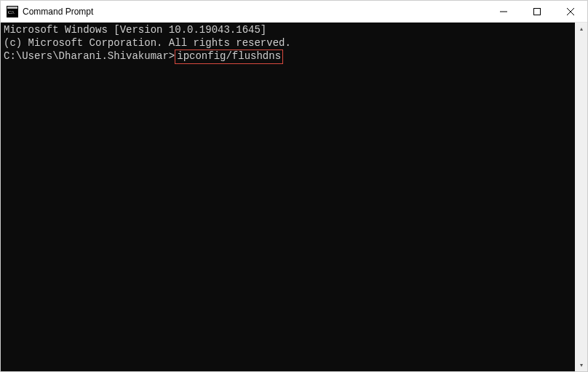 The height and width of the screenshot is (372, 588). What do you see at coordinates (12, 12) in the screenshot?
I see `svg-text: C:\` at bounding box center [12, 12].